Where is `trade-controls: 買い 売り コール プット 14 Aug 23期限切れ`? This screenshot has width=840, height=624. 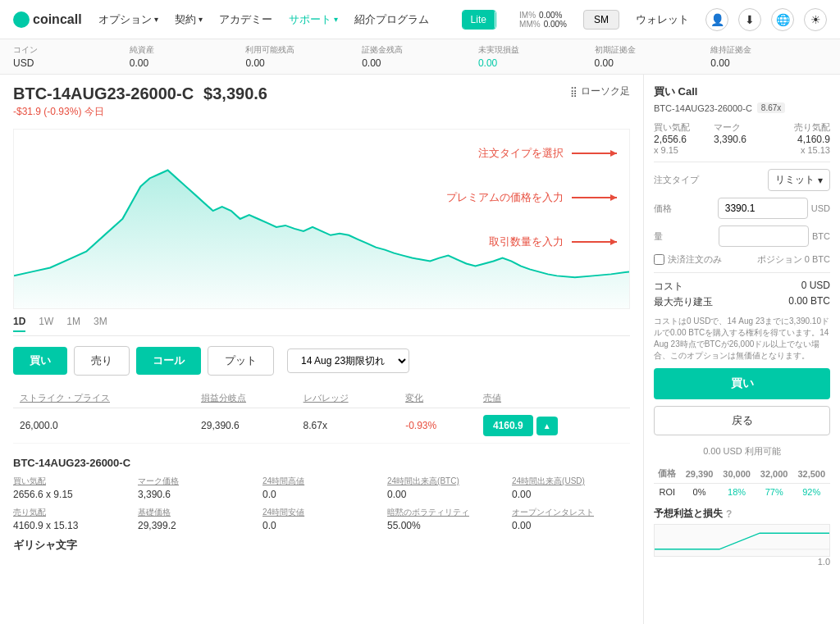 trade-controls: 買い 売り コール プット 14 Aug 23期限切れ is located at coordinates (322, 361).